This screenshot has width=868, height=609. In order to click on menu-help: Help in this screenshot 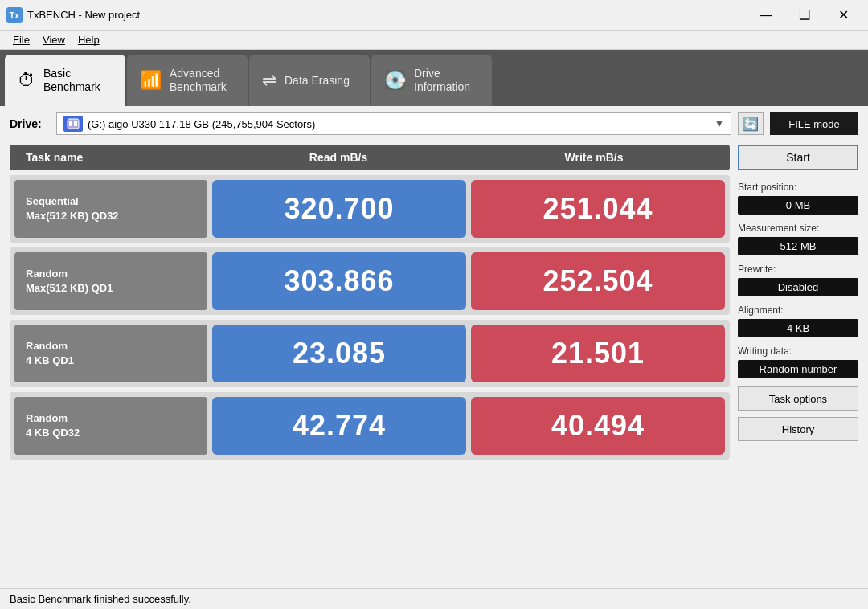, I will do `click(88, 40)`.